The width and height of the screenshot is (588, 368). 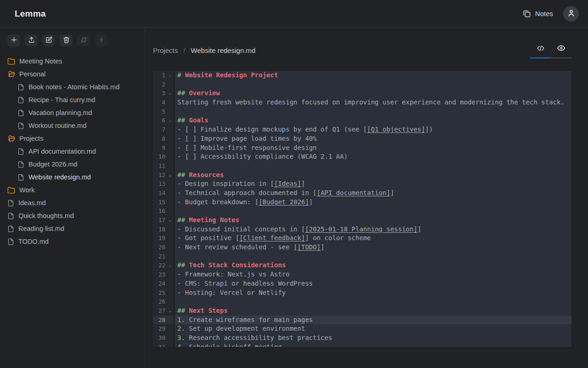 I want to click on wiki-link: [TODO], so click(x=309, y=247).